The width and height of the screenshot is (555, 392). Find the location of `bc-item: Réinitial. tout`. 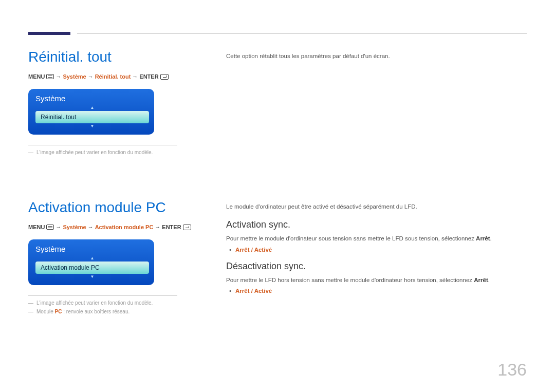

bc-item: Réinitial. tout is located at coordinates (113, 77).